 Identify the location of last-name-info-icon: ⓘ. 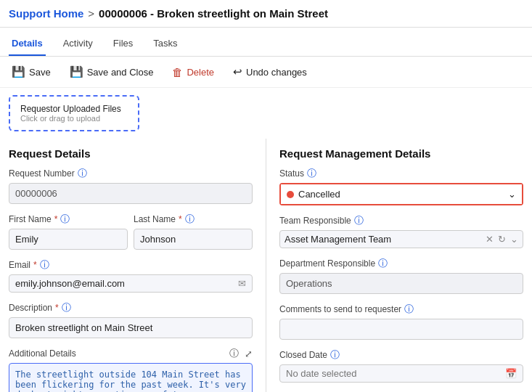
(190, 219).